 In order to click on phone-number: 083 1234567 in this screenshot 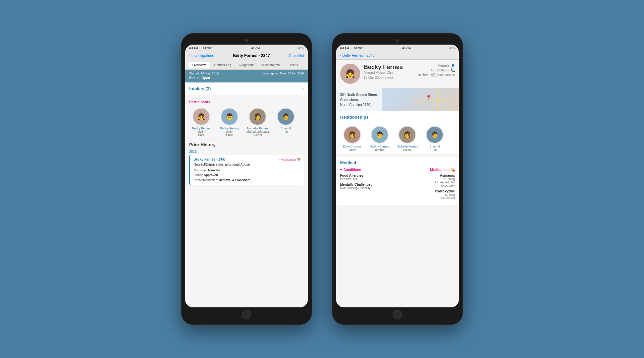, I will do `click(440, 70)`.